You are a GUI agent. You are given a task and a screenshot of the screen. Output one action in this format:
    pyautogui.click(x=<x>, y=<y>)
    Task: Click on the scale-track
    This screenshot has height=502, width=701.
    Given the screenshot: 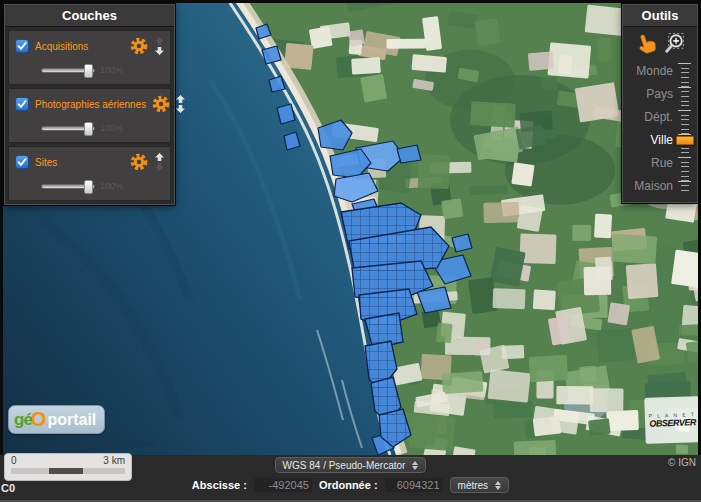 What is the action you would take?
    pyautogui.click(x=68, y=471)
    